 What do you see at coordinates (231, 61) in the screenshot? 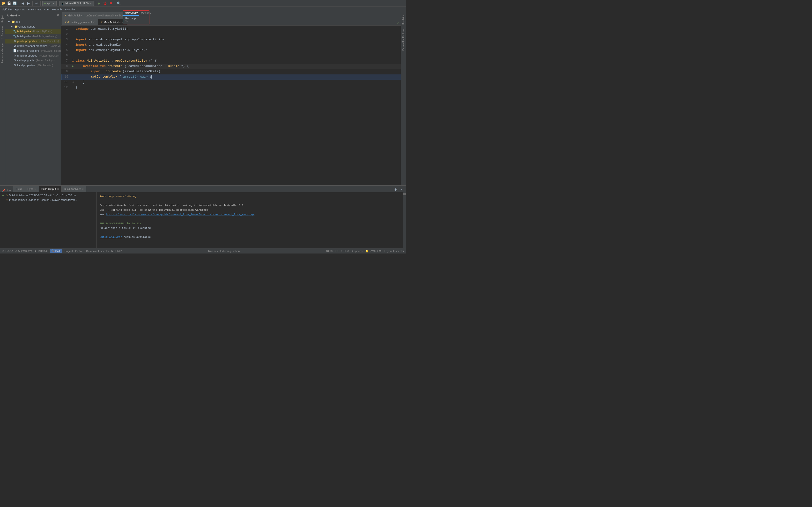
I see `code-line-7: 7 ⬡ class MainActivity : AppCompatActivi…` at bounding box center [231, 61].